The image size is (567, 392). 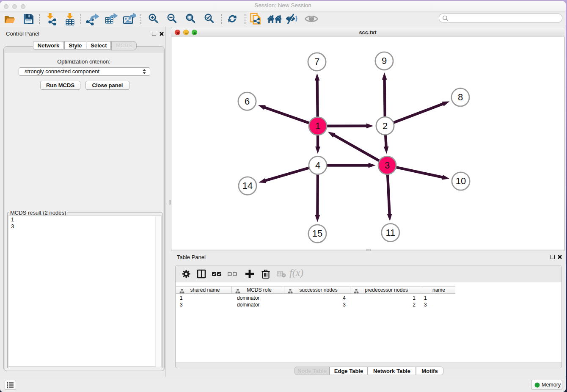 What do you see at coordinates (318, 126) in the screenshot?
I see `svg-text: 1` at bounding box center [318, 126].